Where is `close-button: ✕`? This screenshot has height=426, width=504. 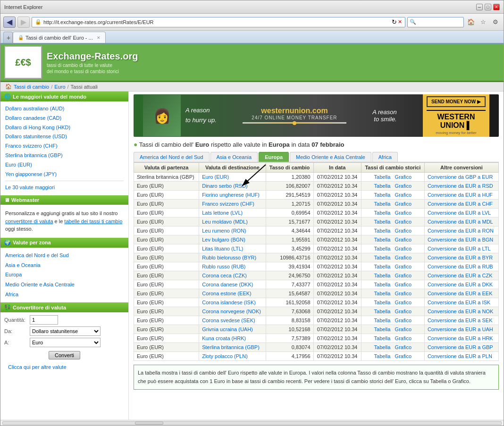 close-button: ✕ is located at coordinates (496, 7).